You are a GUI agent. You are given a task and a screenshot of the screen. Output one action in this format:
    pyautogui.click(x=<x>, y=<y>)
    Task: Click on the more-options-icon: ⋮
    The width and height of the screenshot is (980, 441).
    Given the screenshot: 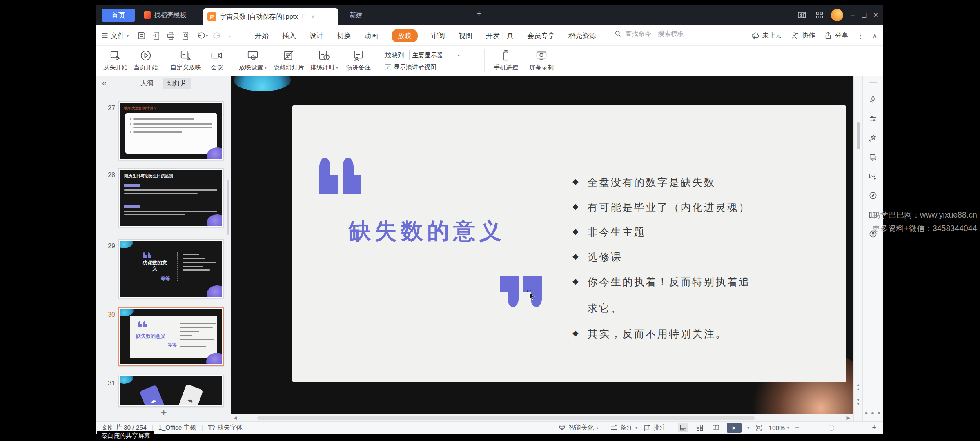 What is the action you would take?
    pyautogui.click(x=860, y=36)
    